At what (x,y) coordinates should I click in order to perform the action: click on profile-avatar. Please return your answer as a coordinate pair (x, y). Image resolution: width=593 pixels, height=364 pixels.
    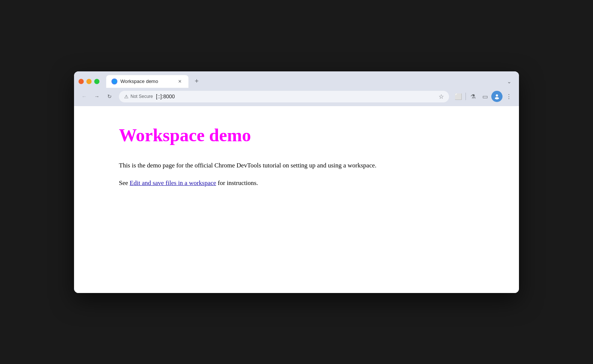
    Looking at the image, I should click on (497, 96).